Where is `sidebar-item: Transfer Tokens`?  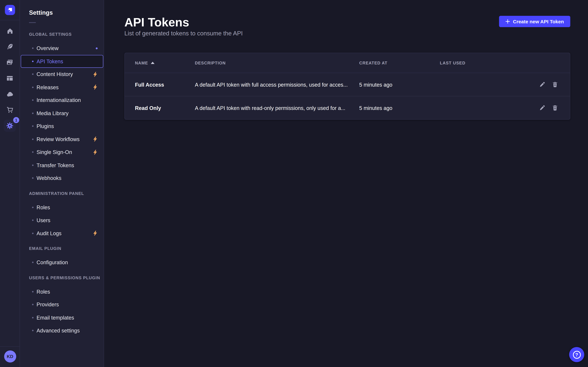
sidebar-item: Transfer Tokens is located at coordinates (62, 165).